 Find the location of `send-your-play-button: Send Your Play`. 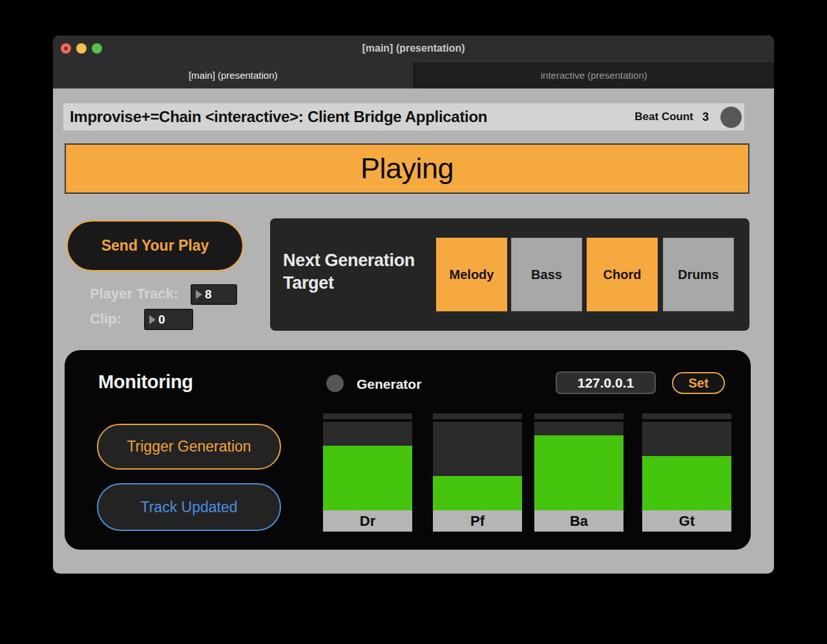

send-your-play-button: Send Your Play is located at coordinates (155, 245).